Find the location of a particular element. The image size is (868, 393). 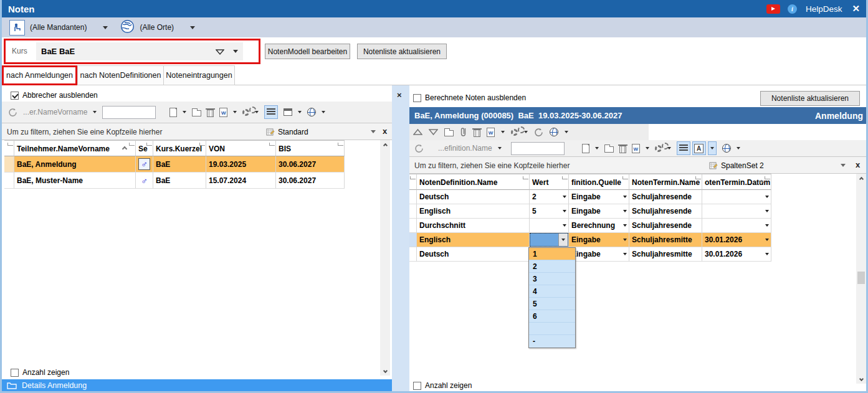

right-filter-drop-zone: Um zu filtern, ziehen Sie eine Kopfzeile… is located at coordinates (639, 165).